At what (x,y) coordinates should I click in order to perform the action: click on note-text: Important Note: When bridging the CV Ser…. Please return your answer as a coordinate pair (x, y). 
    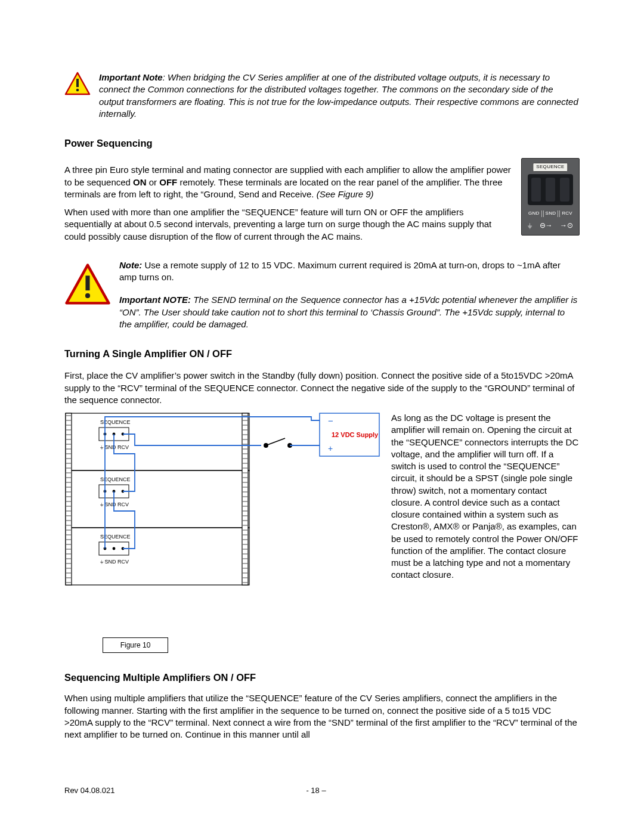
    Looking at the image, I should click on (339, 95).